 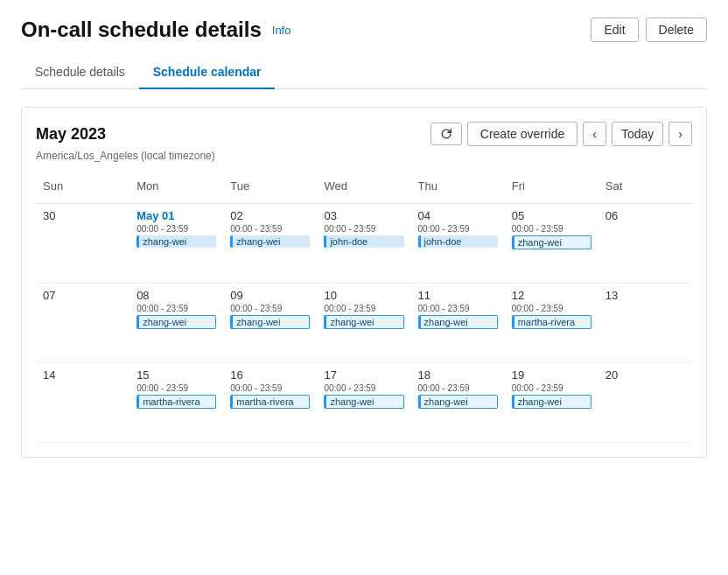 What do you see at coordinates (614, 30) in the screenshot?
I see `edit-button: Edit` at bounding box center [614, 30].